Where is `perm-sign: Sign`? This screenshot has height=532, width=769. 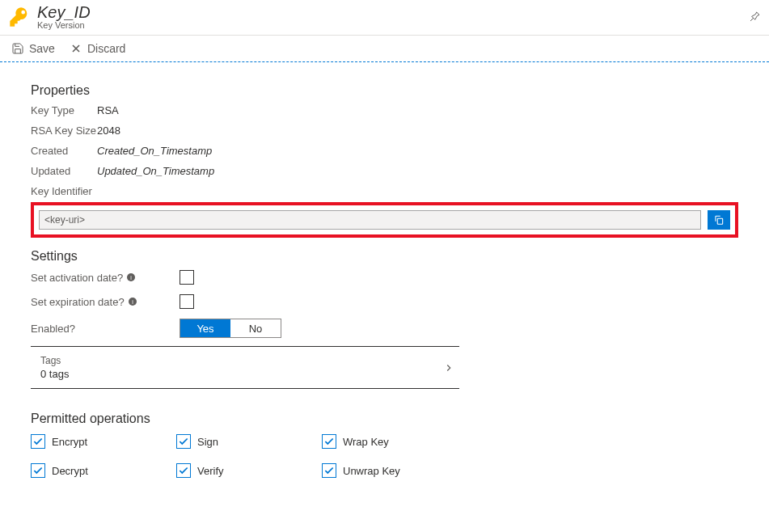 perm-sign: Sign is located at coordinates (249, 441).